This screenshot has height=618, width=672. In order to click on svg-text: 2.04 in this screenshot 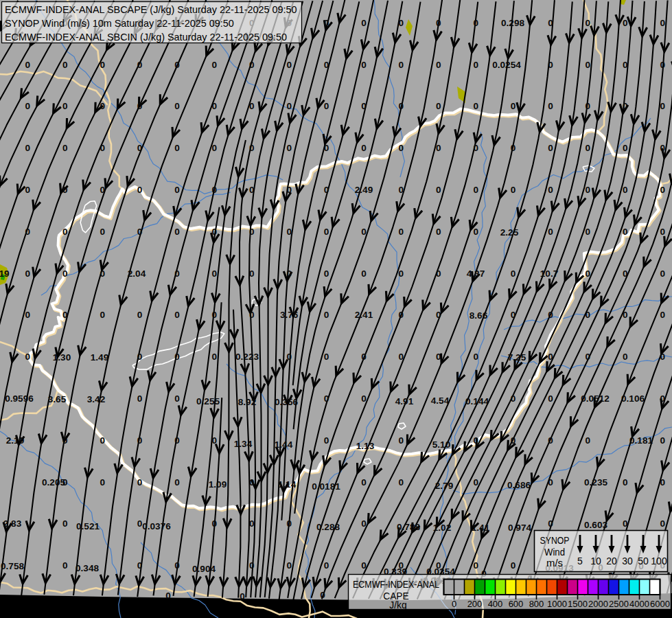, I will do `click(137, 273)`.